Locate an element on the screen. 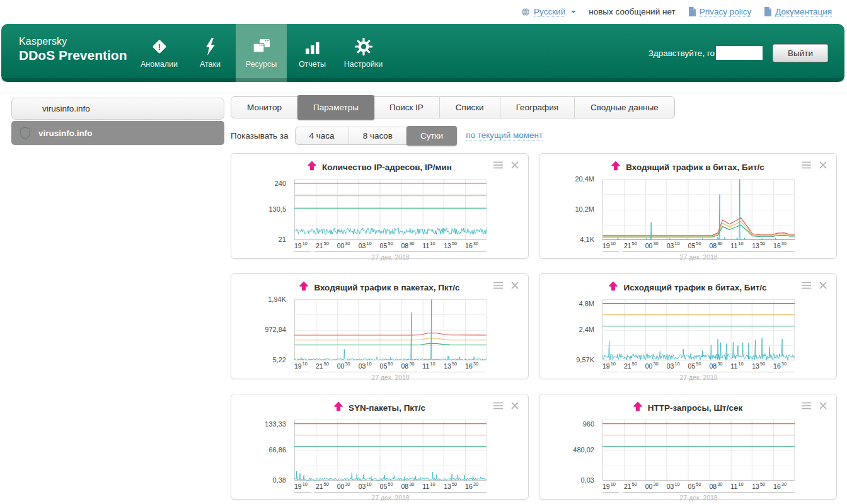 Image resolution: width=847 pixels, height=504 pixels. logout-button: Выйти is located at coordinates (800, 53).